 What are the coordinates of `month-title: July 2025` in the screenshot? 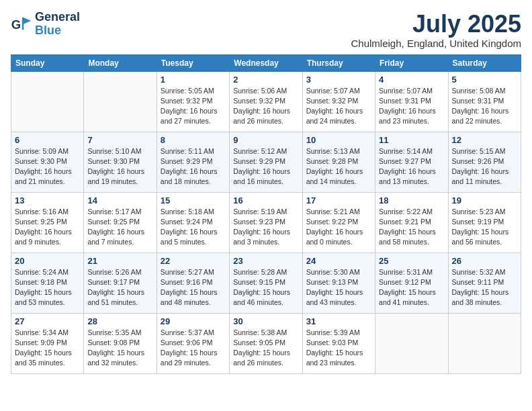 It's located at (437, 24).